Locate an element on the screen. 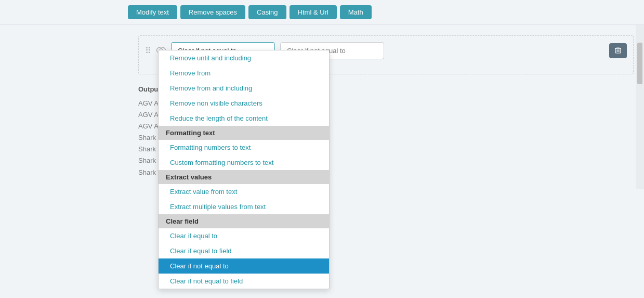  delete-button is located at coordinates (618, 51).